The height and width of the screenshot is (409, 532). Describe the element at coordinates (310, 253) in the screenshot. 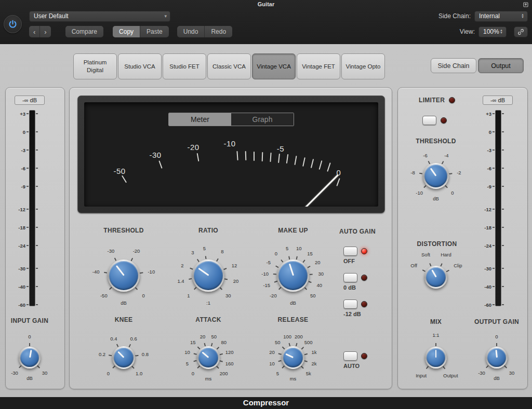

I see `knob-scale-label: 15` at that location.